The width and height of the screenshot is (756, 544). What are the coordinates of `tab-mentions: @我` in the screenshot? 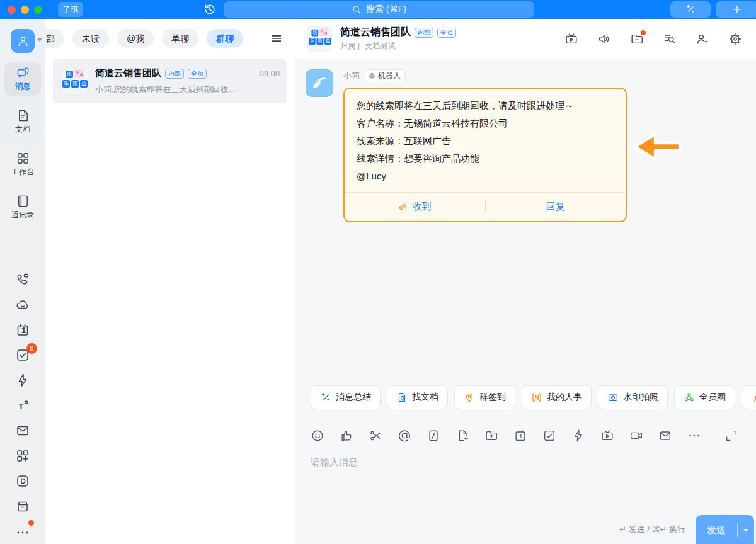 It's located at (135, 38).